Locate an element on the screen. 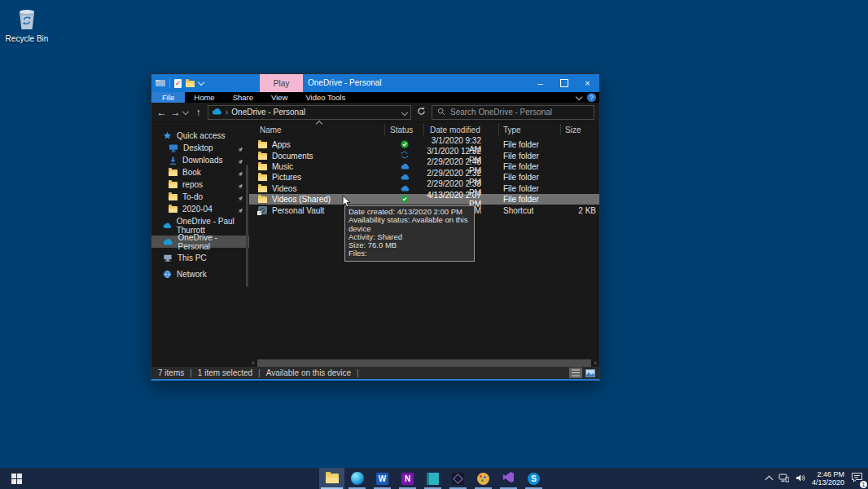  breadcrumb: OneDrive - Personal is located at coordinates (315, 112).